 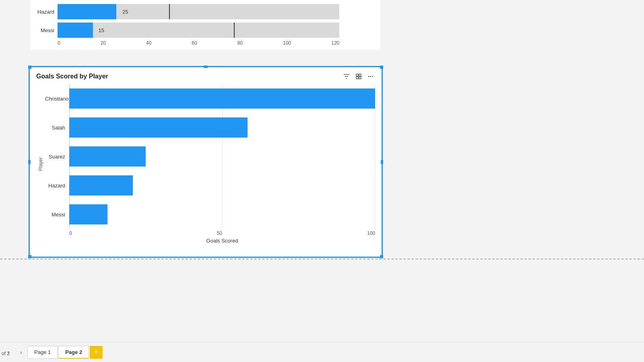 What do you see at coordinates (57, 186) in the screenshot?
I see `player-label-hazard: Hazard` at bounding box center [57, 186].